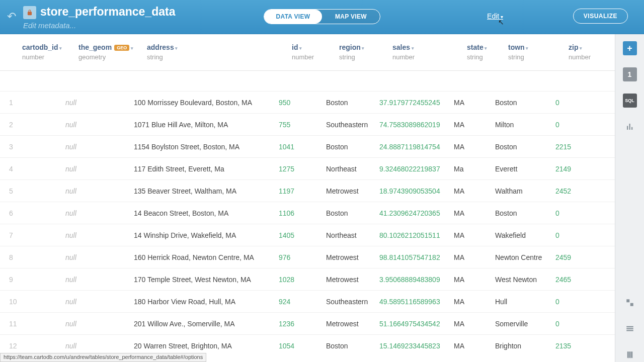  Describe the element at coordinates (417, 125) in the screenshot. I see `cell: 74.7583089862019` at that location.